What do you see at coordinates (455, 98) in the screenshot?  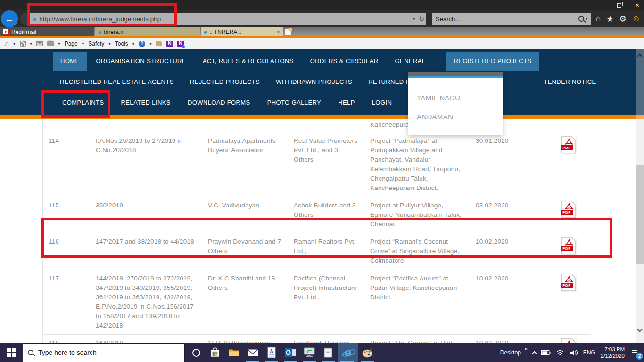 I see `dropdown-item-tamil-nadu: TAMIL NADU` at bounding box center [455, 98].